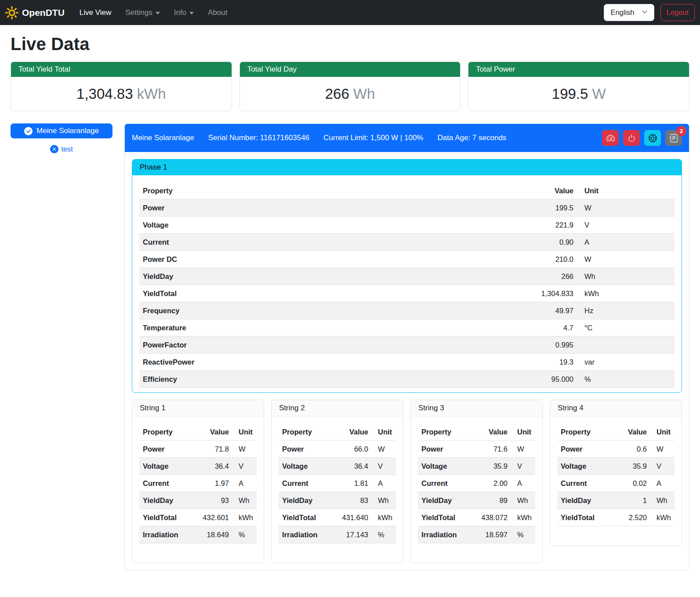 This screenshot has width=700, height=597. What do you see at coordinates (35, 13) in the screenshot?
I see `brand: OpenDTU` at bounding box center [35, 13].